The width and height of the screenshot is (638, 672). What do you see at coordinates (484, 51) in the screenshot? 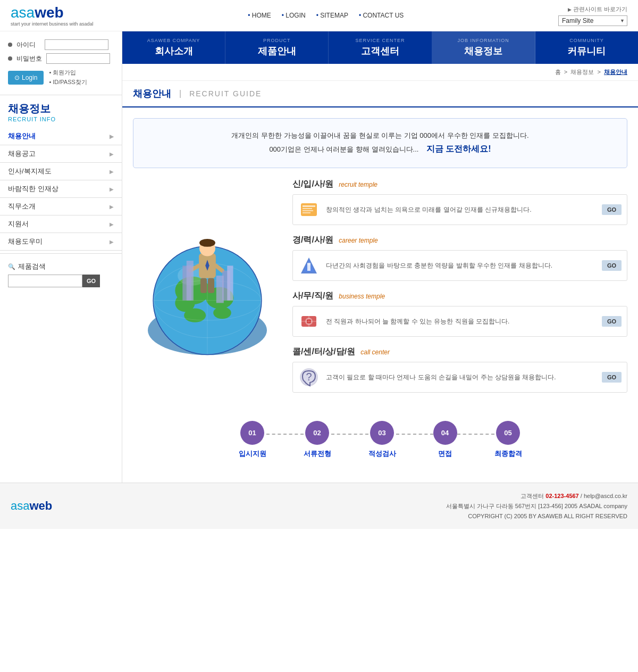
I see `nav-kr-job: 채용정보` at bounding box center [484, 51].